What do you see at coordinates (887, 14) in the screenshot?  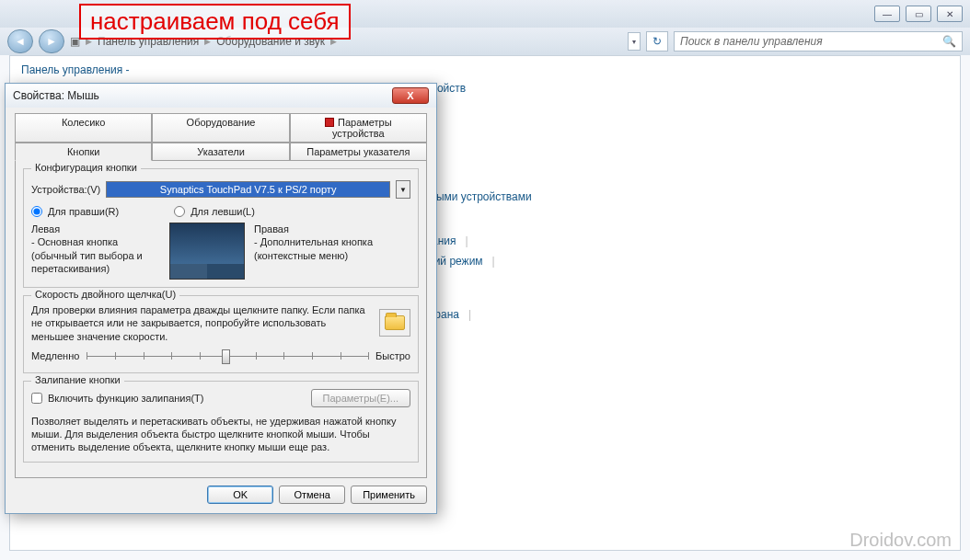 I see `minimize-button: —` at bounding box center [887, 14].